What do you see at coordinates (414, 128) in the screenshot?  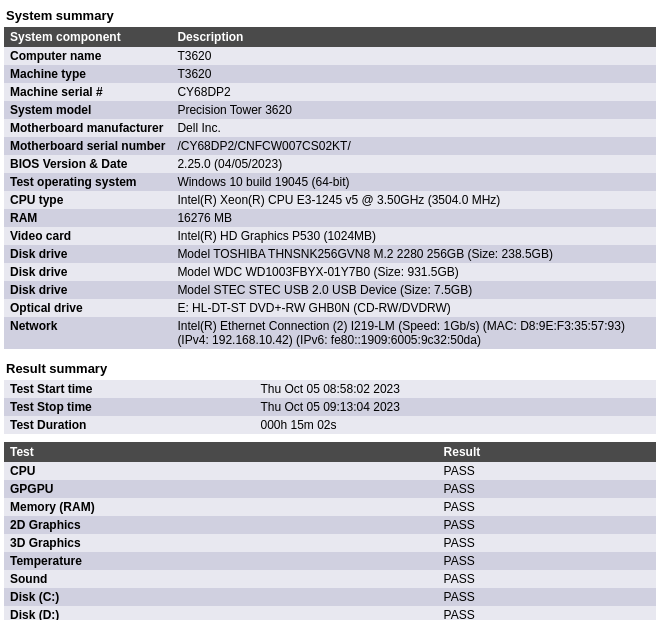 I see `component-value: Dell Inc.` at bounding box center [414, 128].